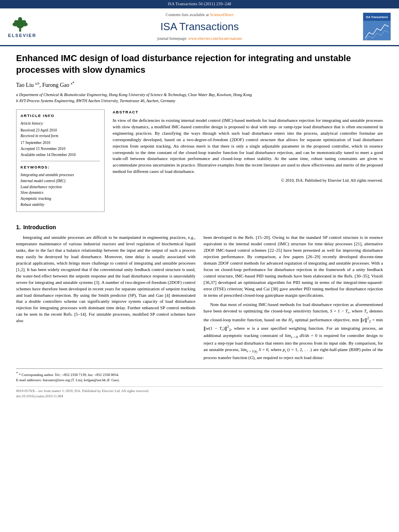 The image size is (399, 532). I want to click on corresponding-author-footnote: * * Corresponding author. Tel.: +852 235…, so click(200, 374).